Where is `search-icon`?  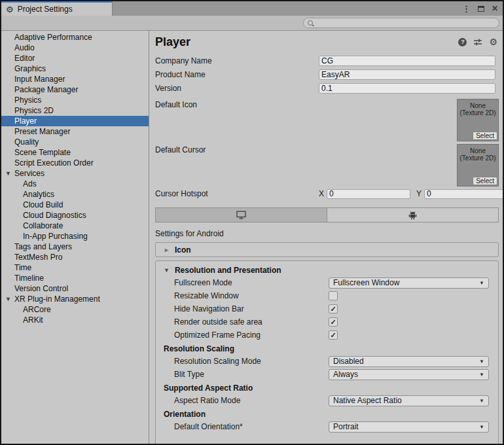 search-icon is located at coordinates (310, 24).